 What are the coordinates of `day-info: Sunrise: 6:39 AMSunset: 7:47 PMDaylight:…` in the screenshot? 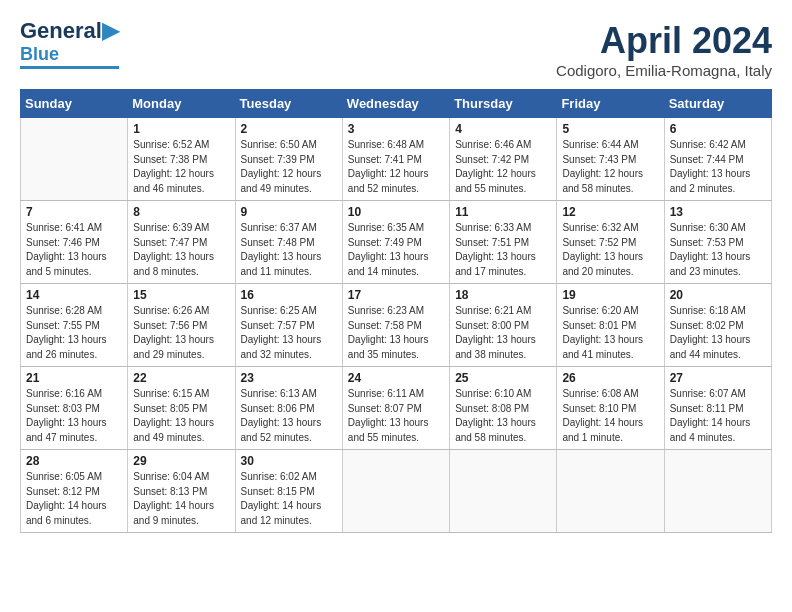 It's located at (181, 250).